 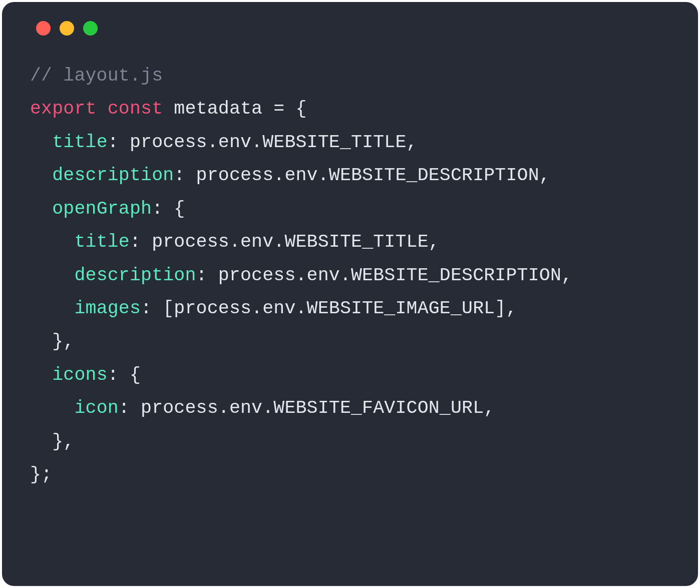 What do you see at coordinates (67, 28) in the screenshot?
I see `minimize-icon` at bounding box center [67, 28].